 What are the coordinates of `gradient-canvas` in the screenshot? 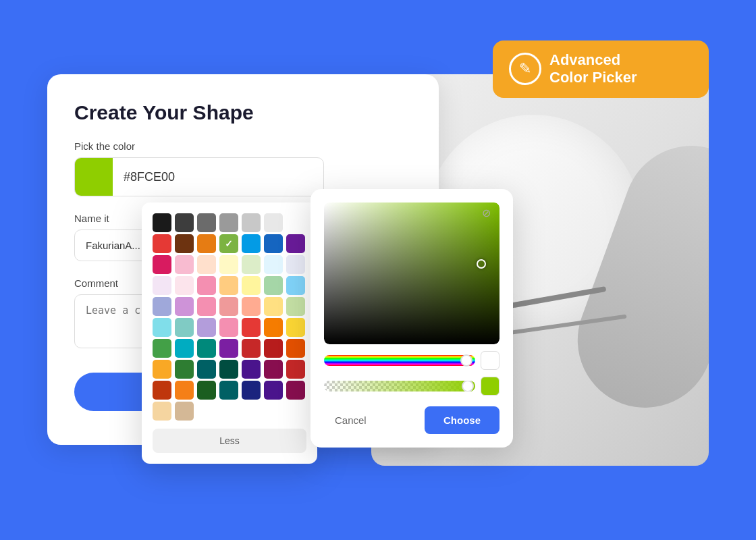 It's located at (412, 273).